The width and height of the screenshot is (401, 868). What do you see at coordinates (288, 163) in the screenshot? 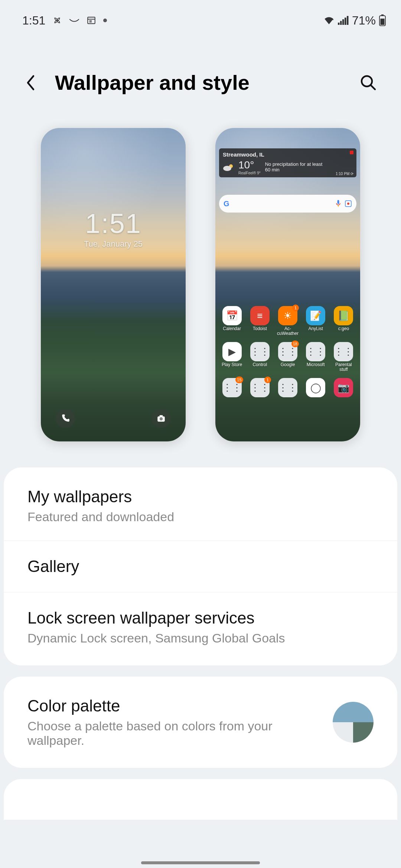
I see `weather-widget: Streamwood, IL 10° RealFeel® 9° No preci…` at bounding box center [288, 163].